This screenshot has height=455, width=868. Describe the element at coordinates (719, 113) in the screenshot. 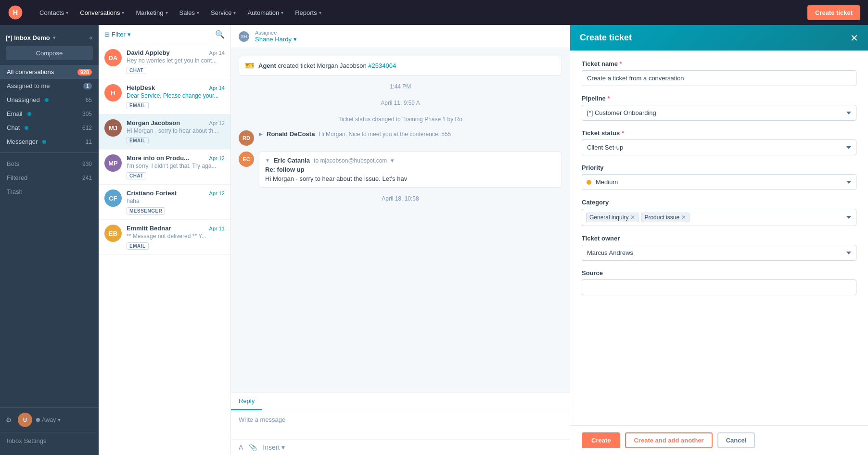

I see `pipeline-select: [*] Customer Onboarding` at that location.